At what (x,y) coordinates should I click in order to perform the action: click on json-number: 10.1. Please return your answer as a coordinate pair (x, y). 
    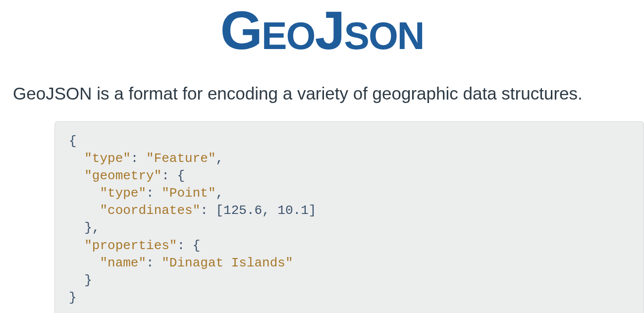
    Looking at the image, I should click on (293, 210).